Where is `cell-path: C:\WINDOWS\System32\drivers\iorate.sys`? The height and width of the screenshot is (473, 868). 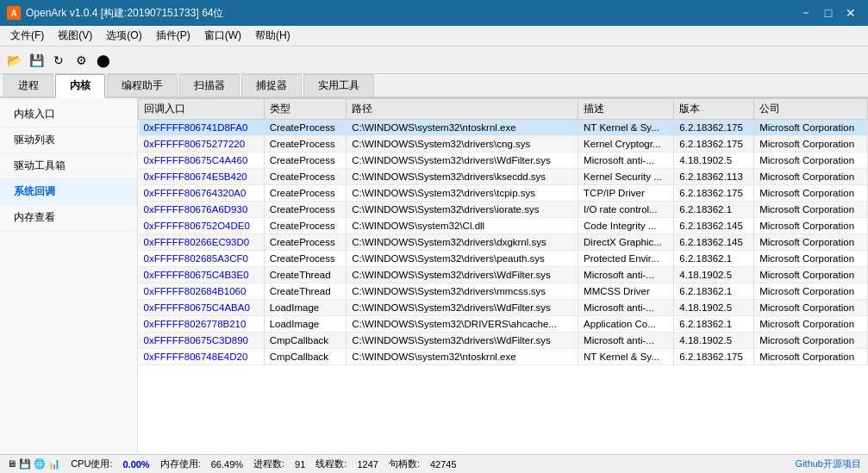 cell-path: C:\WINDOWS\System32\drivers\iorate.sys is located at coordinates (462, 210).